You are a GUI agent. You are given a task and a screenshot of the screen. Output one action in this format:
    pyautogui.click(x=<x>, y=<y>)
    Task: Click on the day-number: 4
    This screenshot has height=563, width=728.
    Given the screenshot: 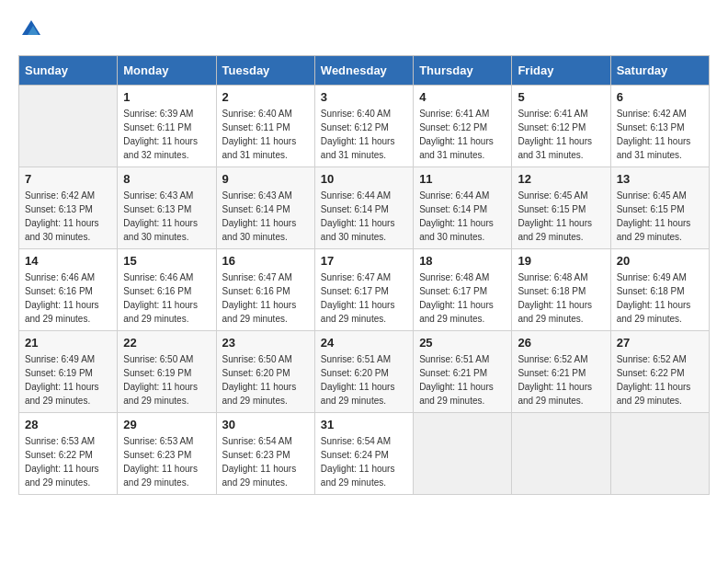 What is the action you would take?
    pyautogui.click(x=462, y=98)
    